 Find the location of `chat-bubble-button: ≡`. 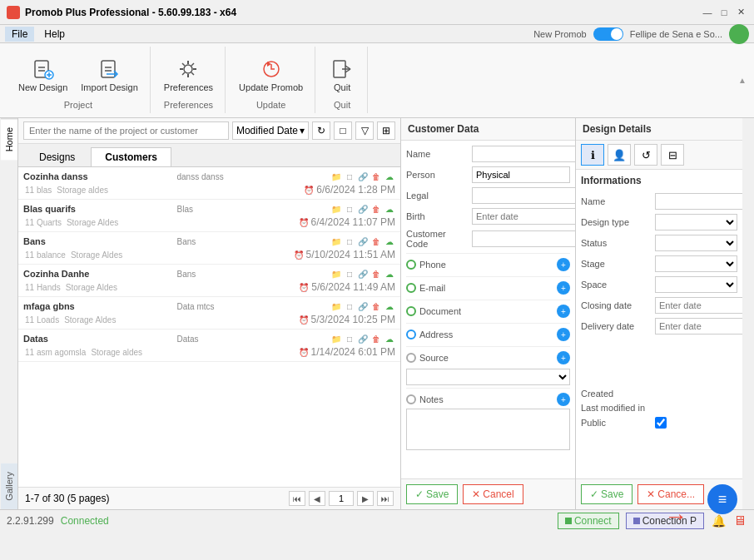

chat-bubble-button: ≡ is located at coordinates (722, 499).